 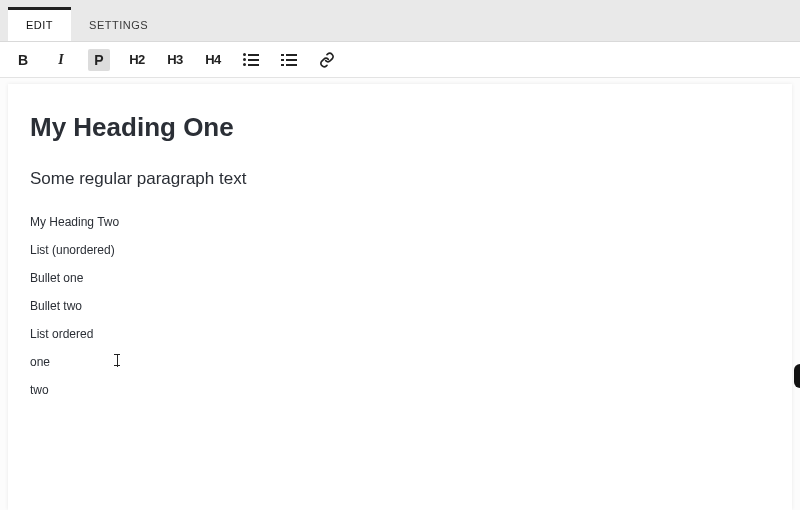 What do you see at coordinates (400, 390) in the screenshot?
I see `content-line: two` at bounding box center [400, 390].